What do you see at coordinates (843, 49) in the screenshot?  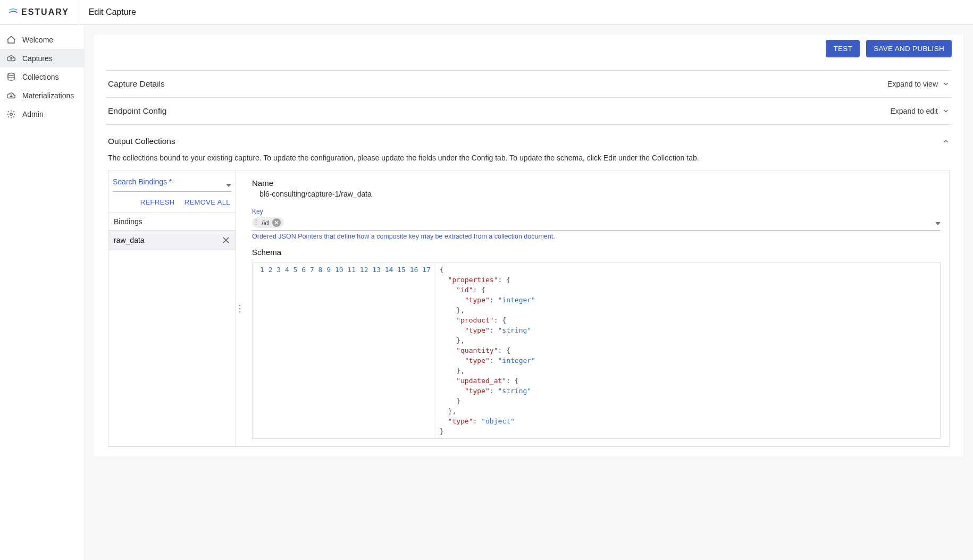 I see `test-button: TEST` at bounding box center [843, 49].